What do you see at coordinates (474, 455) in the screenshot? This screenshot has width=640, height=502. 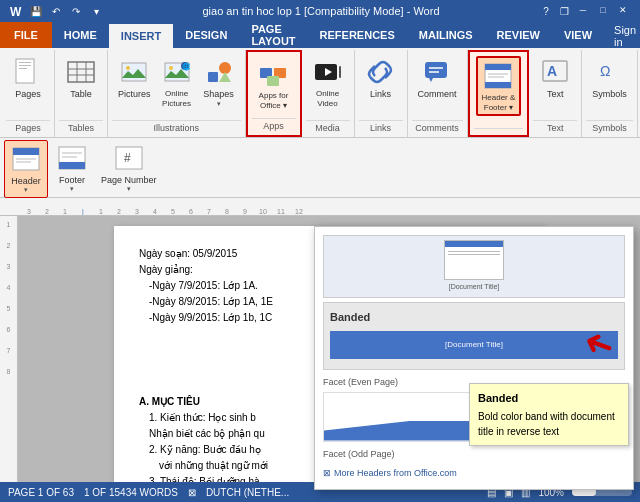 I see `facet-odd-label: Facet (Odd Page)` at bounding box center [474, 455].